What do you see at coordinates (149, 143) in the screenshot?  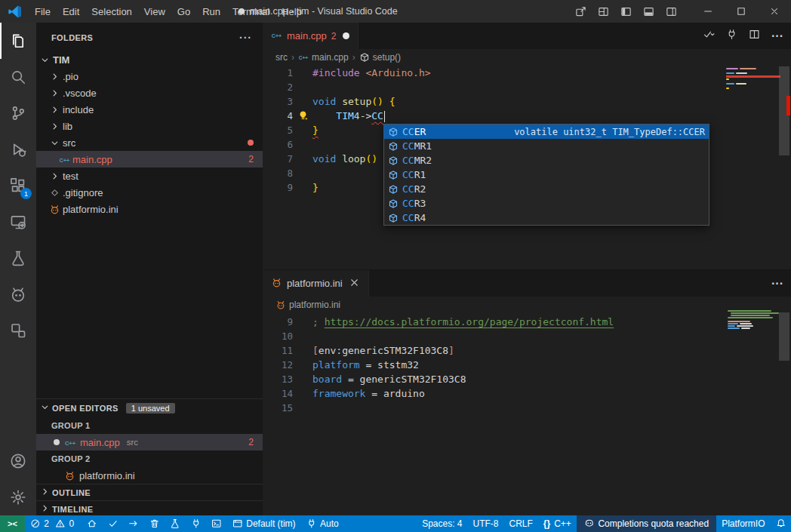 I see `tree-item-src: src` at bounding box center [149, 143].